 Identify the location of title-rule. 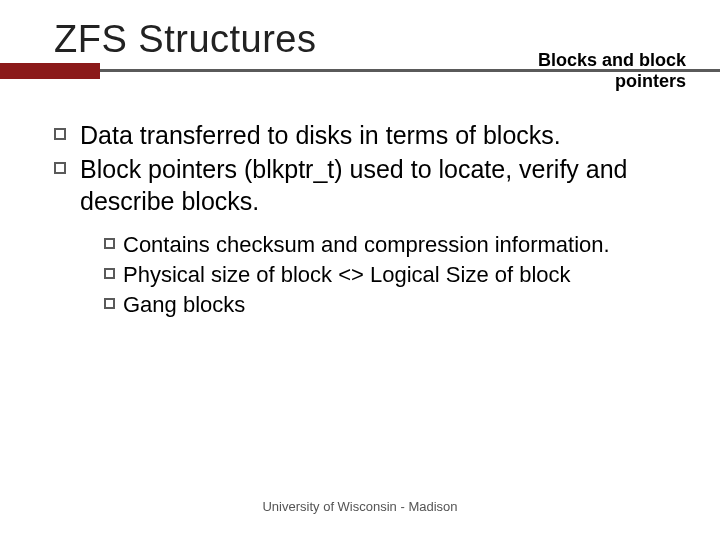
(360, 79).